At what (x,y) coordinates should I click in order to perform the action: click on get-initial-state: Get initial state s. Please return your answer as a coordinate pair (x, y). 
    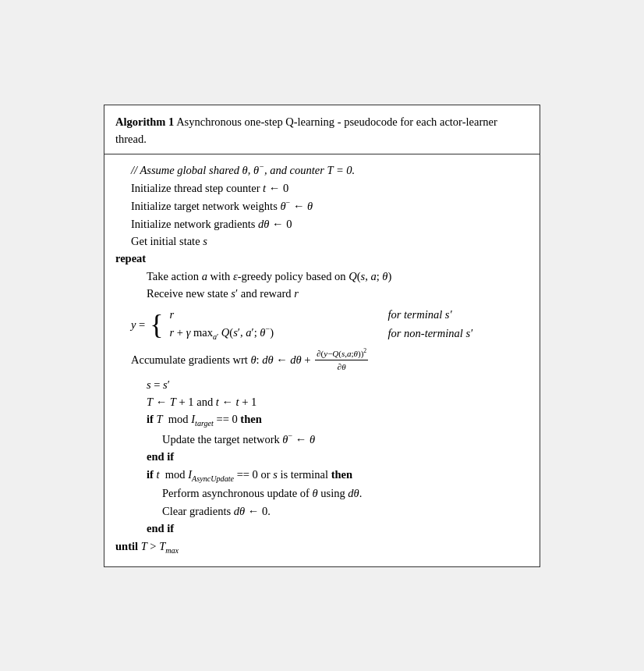
    Looking at the image, I should click on (322, 241).